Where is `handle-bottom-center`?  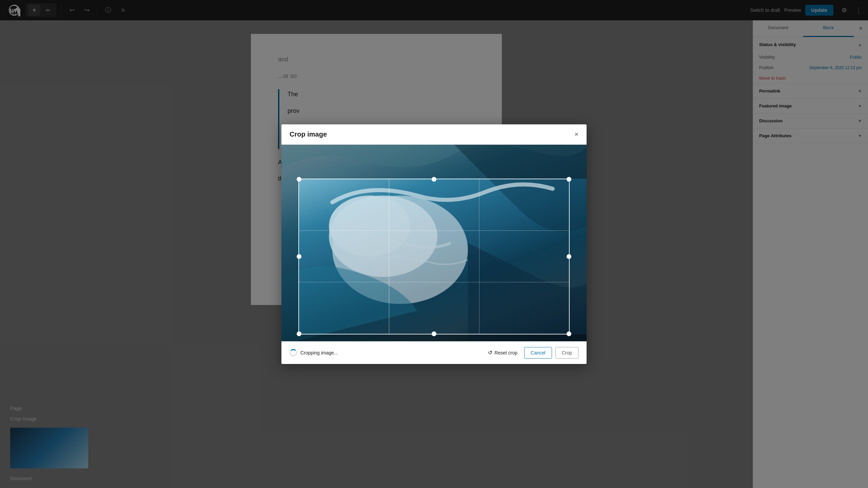
handle-bottom-center is located at coordinates (434, 334).